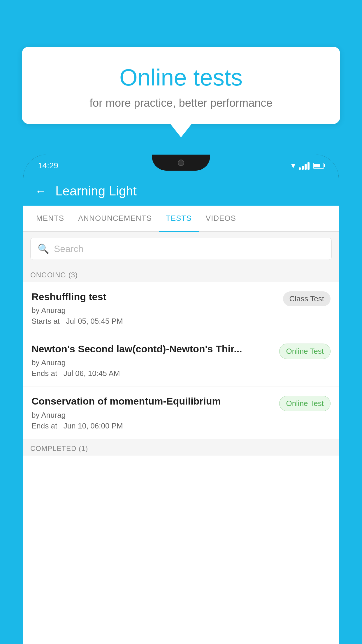 This screenshot has height=644, width=362. Describe the element at coordinates (308, 166) in the screenshot. I see `status-icons: ▾` at that location.